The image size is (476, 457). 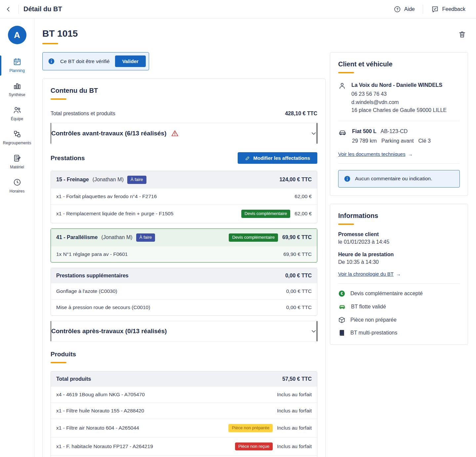 I want to click on title-accent, so click(x=50, y=44).